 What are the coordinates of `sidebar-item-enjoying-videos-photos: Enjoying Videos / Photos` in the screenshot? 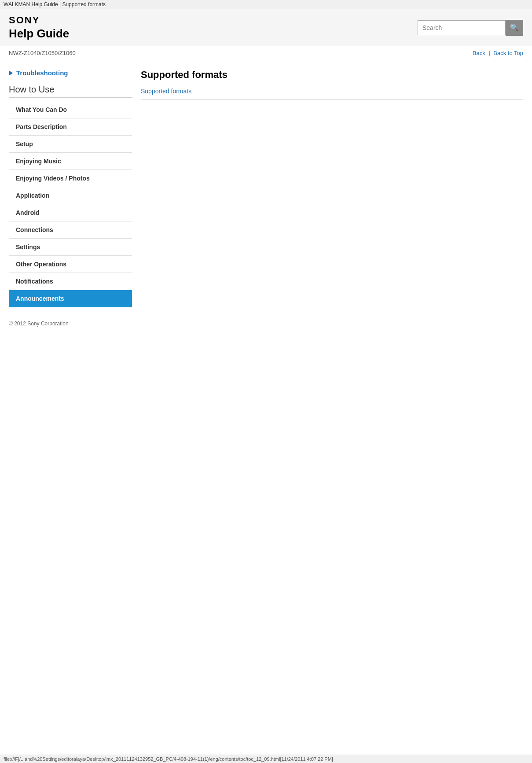 It's located at (70, 179).